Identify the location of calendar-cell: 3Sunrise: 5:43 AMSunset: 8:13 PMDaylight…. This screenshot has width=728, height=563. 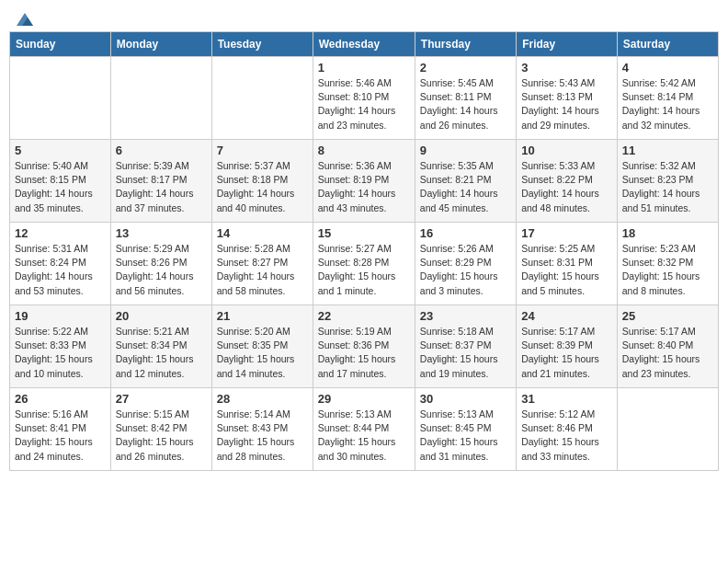
(567, 98).